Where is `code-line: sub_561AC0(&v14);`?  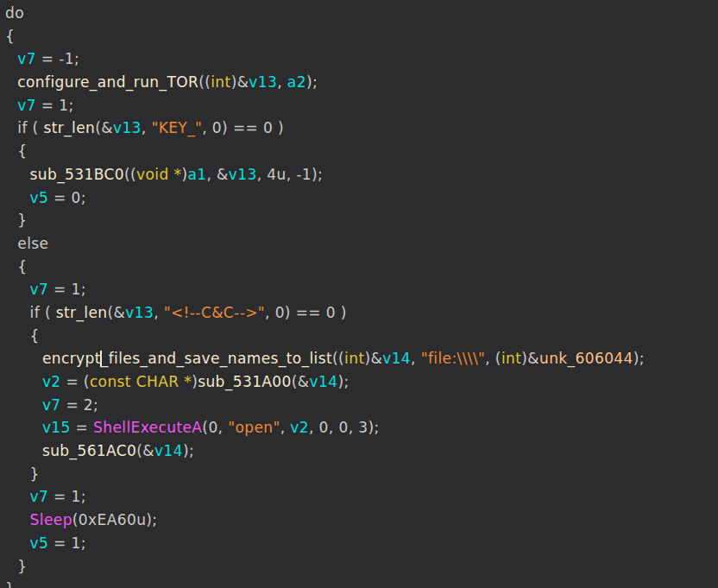 code-line: sub_561AC0(&v14); is located at coordinates (359, 451).